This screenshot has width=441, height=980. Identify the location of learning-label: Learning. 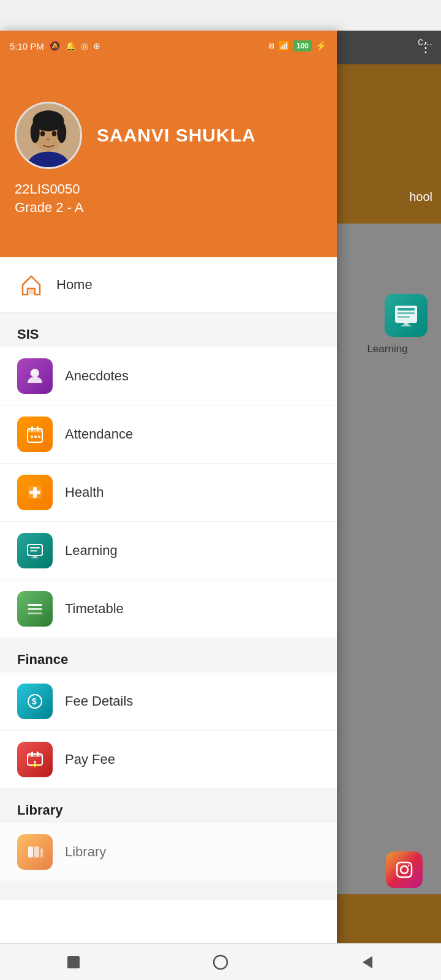
(91, 551).